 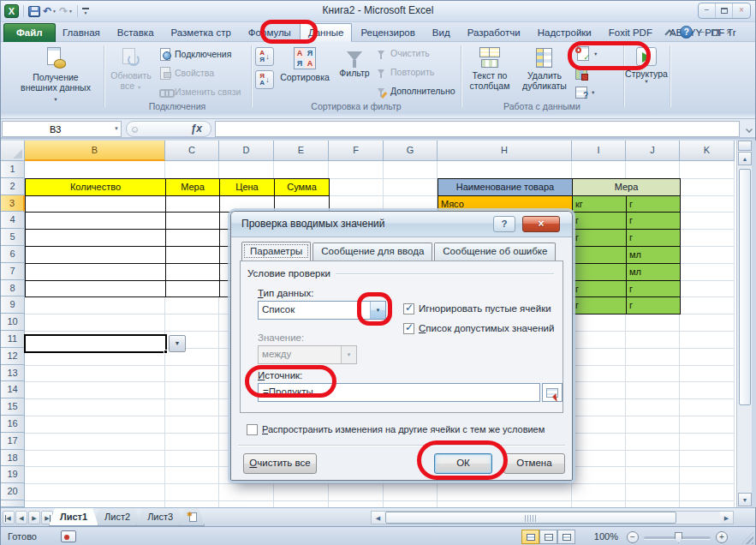 What do you see at coordinates (722, 537) in the screenshot?
I see `zoom-in-button: +` at bounding box center [722, 537].